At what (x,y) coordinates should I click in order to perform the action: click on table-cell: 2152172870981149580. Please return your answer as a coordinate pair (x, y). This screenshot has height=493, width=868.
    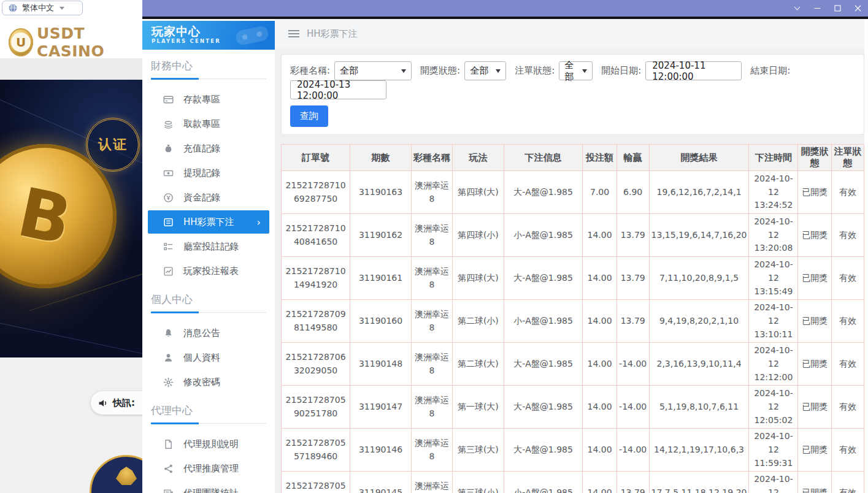
    Looking at the image, I should click on (316, 321).